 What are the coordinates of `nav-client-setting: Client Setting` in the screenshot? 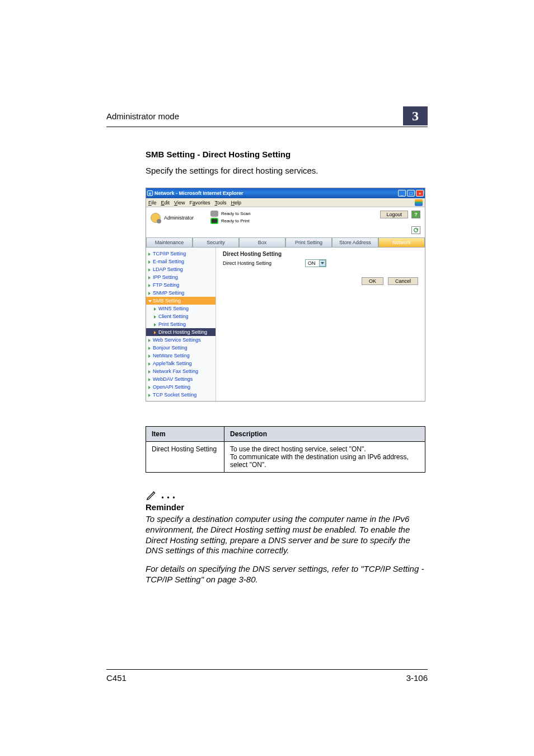 It's located at (181, 316).